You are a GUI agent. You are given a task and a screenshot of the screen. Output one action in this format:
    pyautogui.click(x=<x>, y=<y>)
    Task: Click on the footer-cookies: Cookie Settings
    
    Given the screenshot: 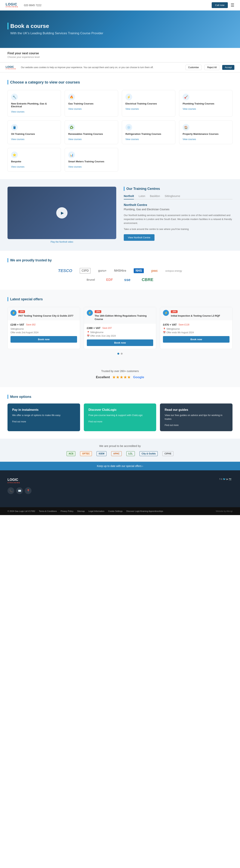 What is the action you would take?
    pyautogui.click(x=115, y=511)
    